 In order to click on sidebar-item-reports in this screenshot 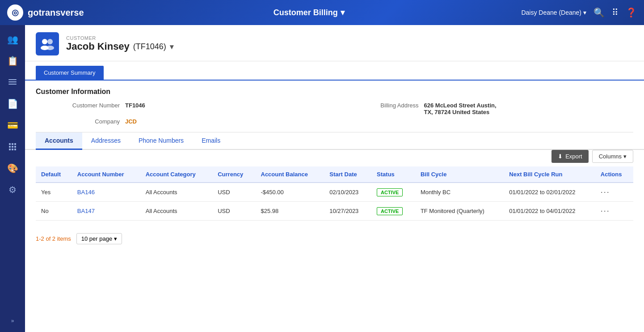, I will do `click(13, 147)`.